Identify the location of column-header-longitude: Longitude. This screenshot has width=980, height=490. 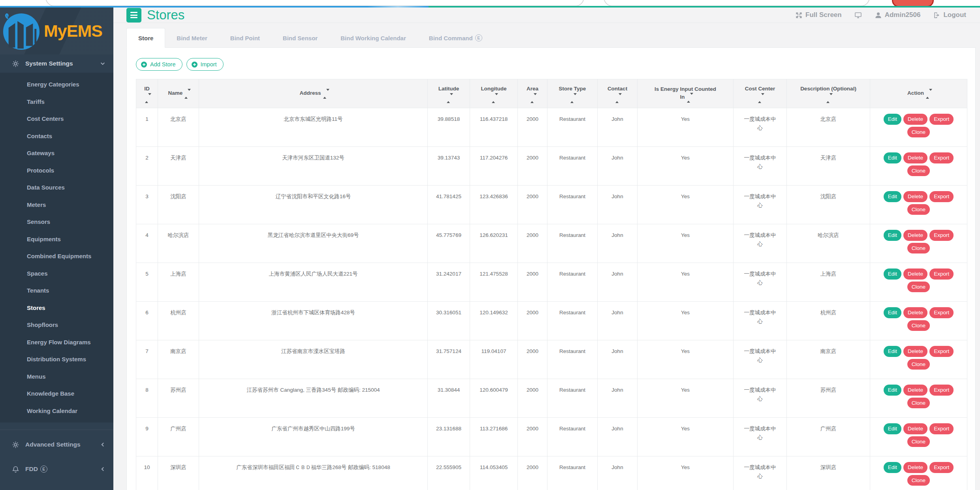
(494, 94).